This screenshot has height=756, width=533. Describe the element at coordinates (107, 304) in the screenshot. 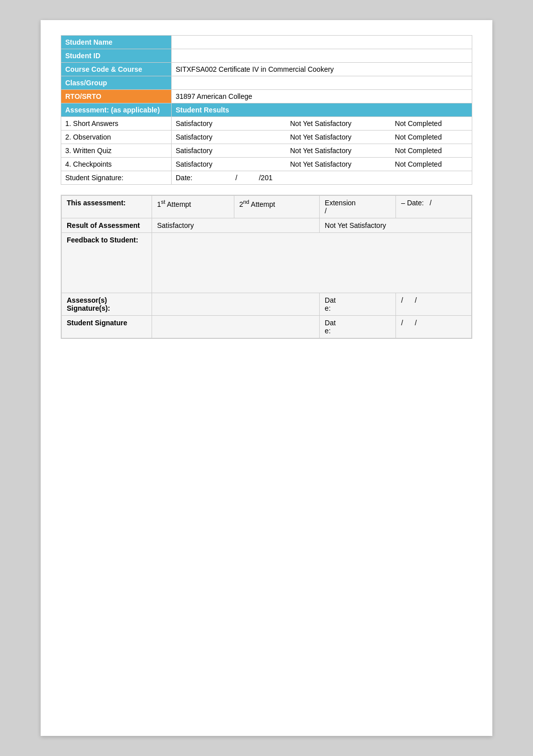

I see `assessor-label: Assessor(s)Signature(s):` at that location.